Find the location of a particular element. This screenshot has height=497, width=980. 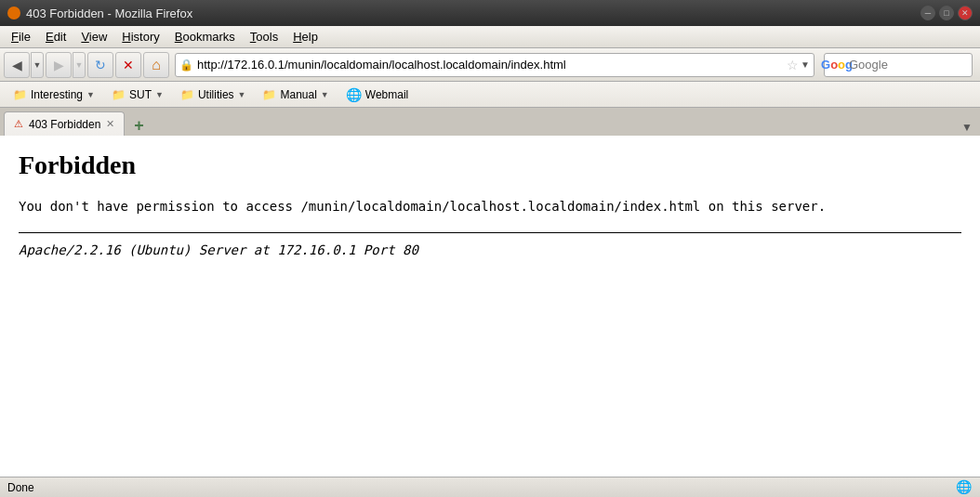

menu-help: Help is located at coordinates (305, 37).